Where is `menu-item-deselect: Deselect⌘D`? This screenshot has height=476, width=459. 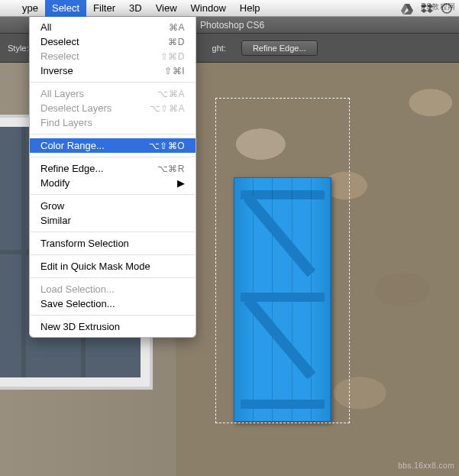 menu-item-deselect: Deselect⌘D is located at coordinates (113, 41).